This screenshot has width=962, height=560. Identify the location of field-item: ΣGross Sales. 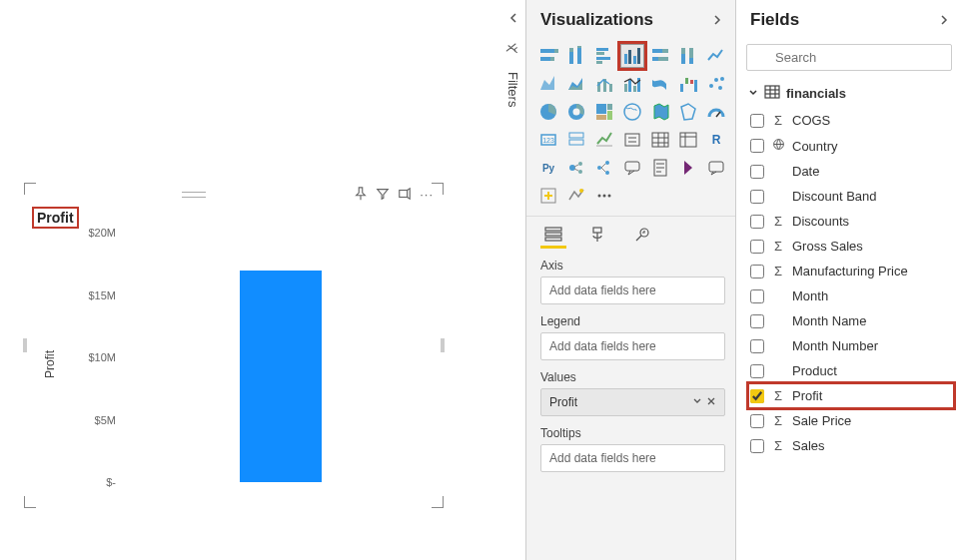
(851, 246).